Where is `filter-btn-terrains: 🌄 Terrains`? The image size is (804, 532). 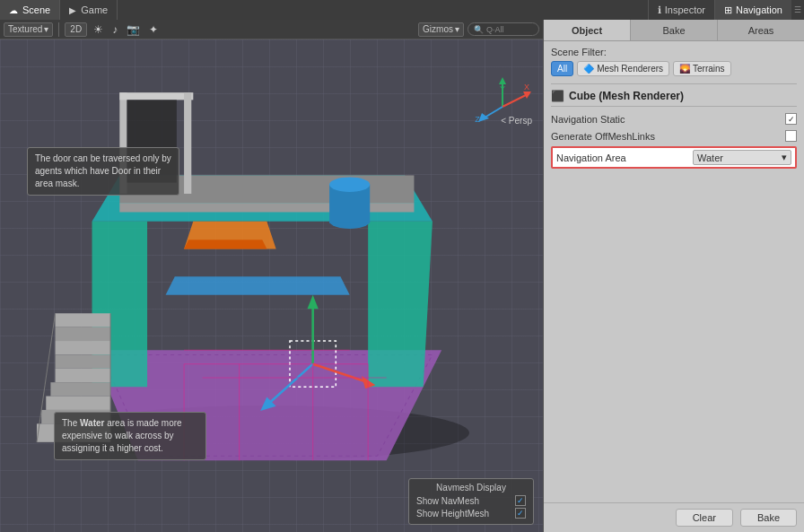 filter-btn-terrains: 🌄 Terrains is located at coordinates (702, 68).